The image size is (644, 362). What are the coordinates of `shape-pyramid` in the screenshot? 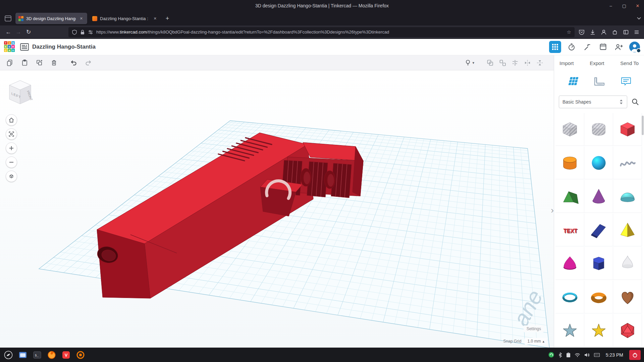 It's located at (628, 230).